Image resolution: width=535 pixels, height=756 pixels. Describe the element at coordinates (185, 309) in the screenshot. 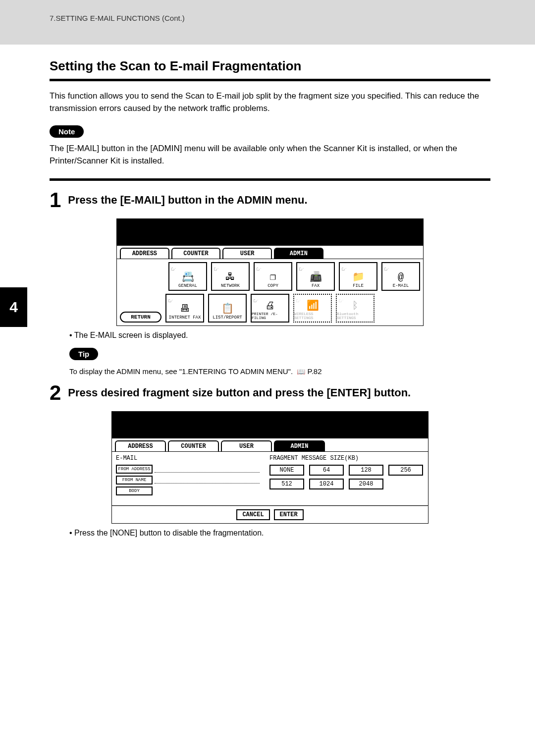

I see `internet-fax-icon: 🖷` at that location.